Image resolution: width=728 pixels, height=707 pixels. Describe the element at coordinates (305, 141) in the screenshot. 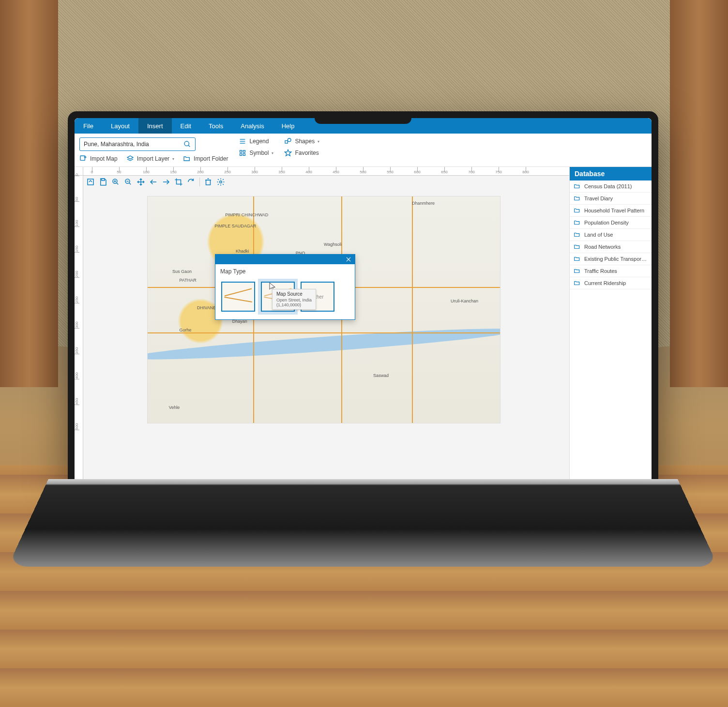

I see `shapes-label: Shapes` at that location.